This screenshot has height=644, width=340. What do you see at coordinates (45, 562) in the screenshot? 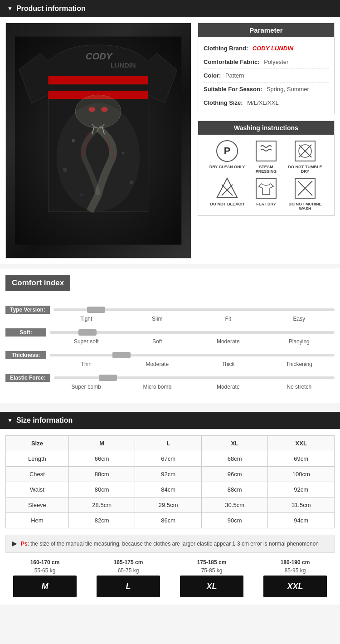
I see `size-range-m: 160-170 cm` at bounding box center [45, 562].